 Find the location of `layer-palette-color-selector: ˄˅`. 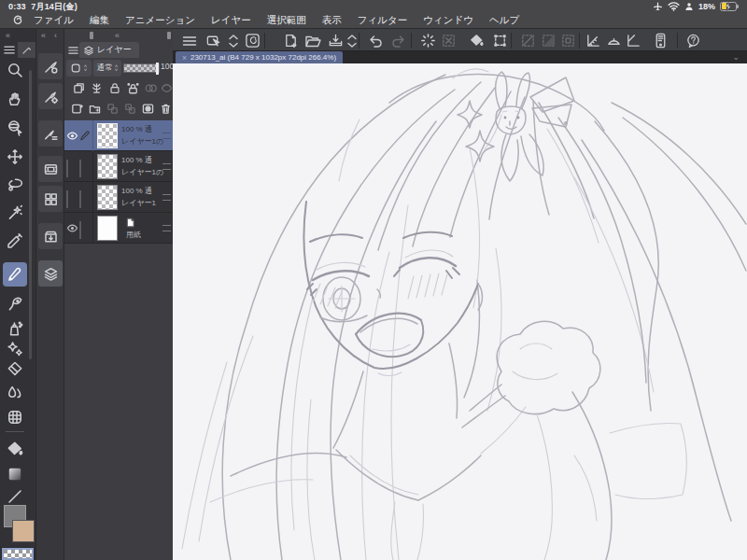

layer-palette-color-selector: ˄˅ is located at coordinates (78, 68).